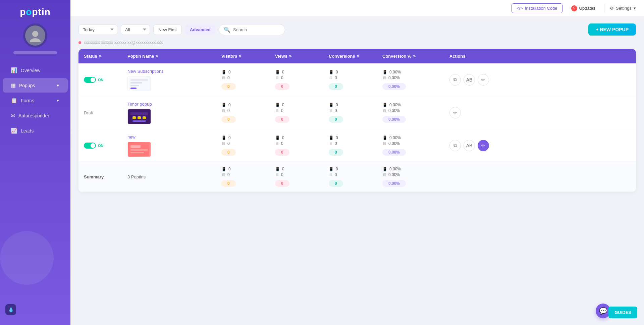 The width and height of the screenshot is (644, 325). I want to click on sidebar-decoration, so click(27, 258).